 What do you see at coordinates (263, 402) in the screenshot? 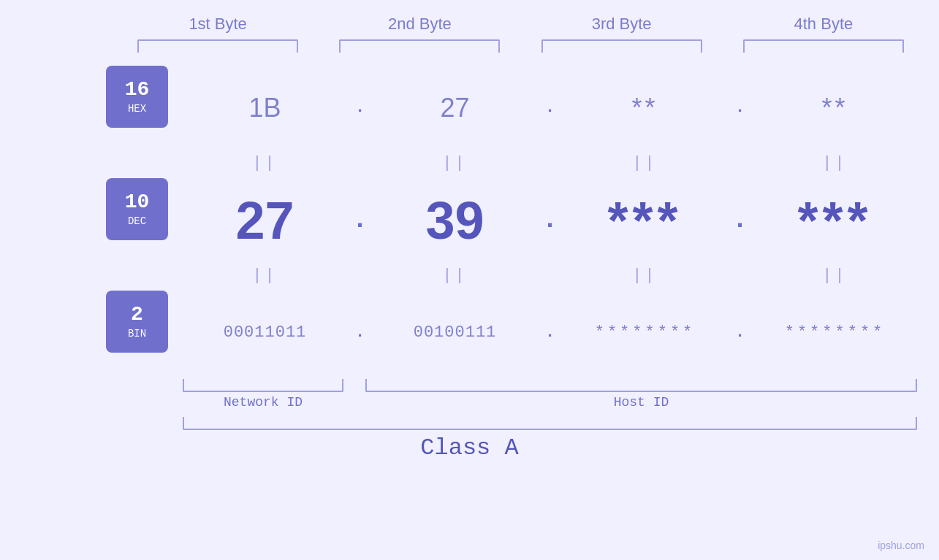
I see `network-id-label: Network ID` at bounding box center [263, 402].